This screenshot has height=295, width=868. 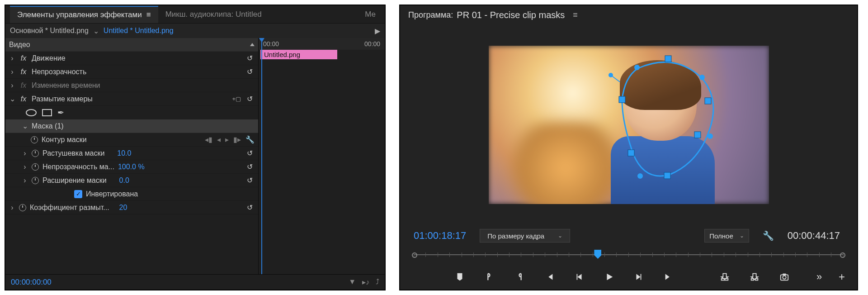 I want to click on button-editor-icon: », so click(x=819, y=277).